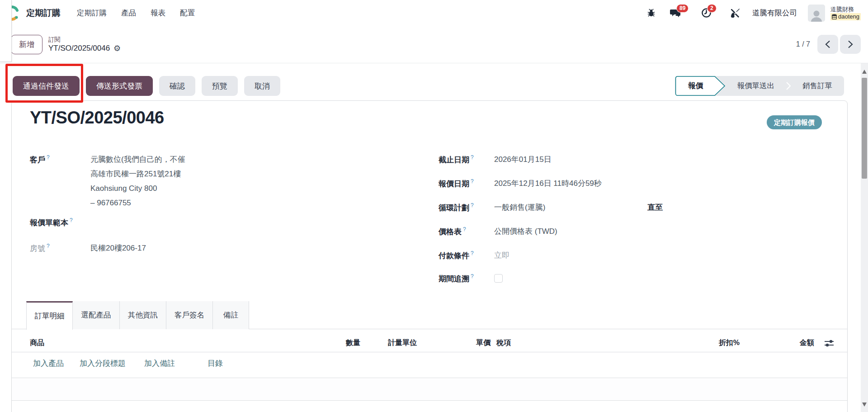  I want to click on expiration-label: 截止日期?, so click(456, 160).